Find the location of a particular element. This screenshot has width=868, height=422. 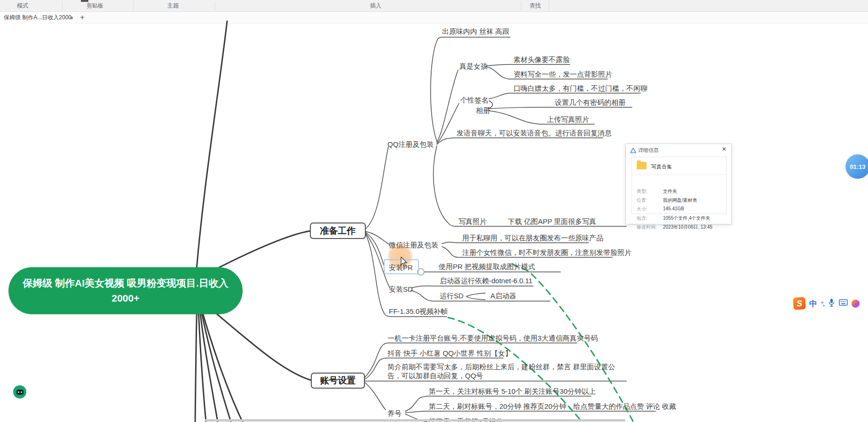

topic-node-4: 资料写全一些，发一点背影照片 is located at coordinates (563, 74).